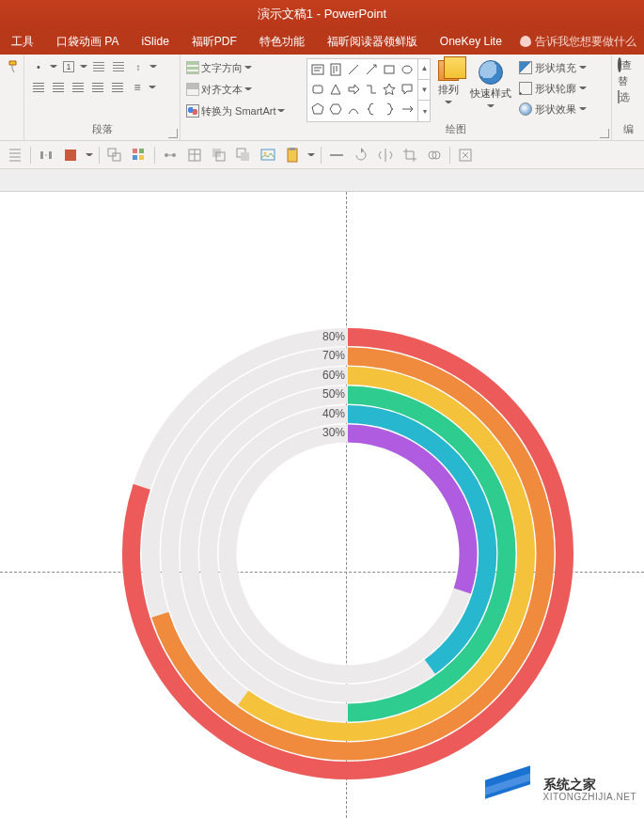  Describe the element at coordinates (553, 68) in the screenshot. I see `shape-fill-button: 形状填充` at that location.